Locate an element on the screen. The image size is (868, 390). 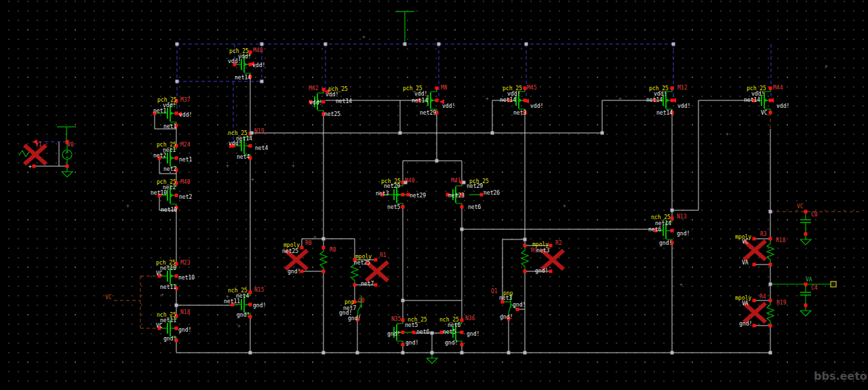
instance-name-label: M40 is located at coordinates (410, 180).